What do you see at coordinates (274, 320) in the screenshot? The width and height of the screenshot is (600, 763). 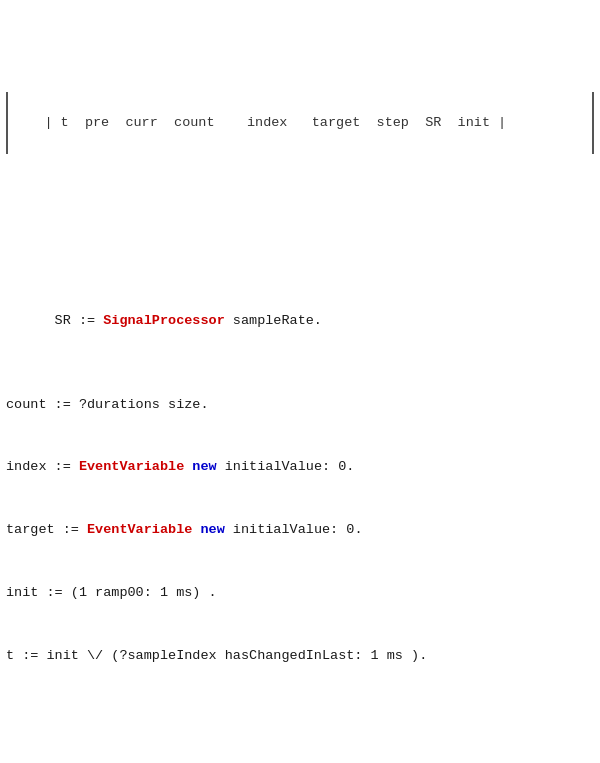 I see `sr-suffix: sampleRate.` at bounding box center [274, 320].